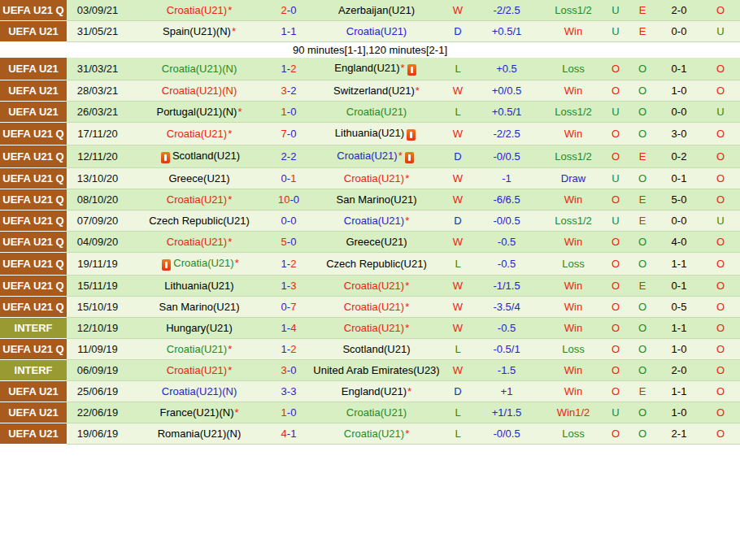 The height and width of the screenshot is (560, 740). Describe the element at coordinates (197, 413) in the screenshot. I see `team-name: France(U21)(N)` at that location.